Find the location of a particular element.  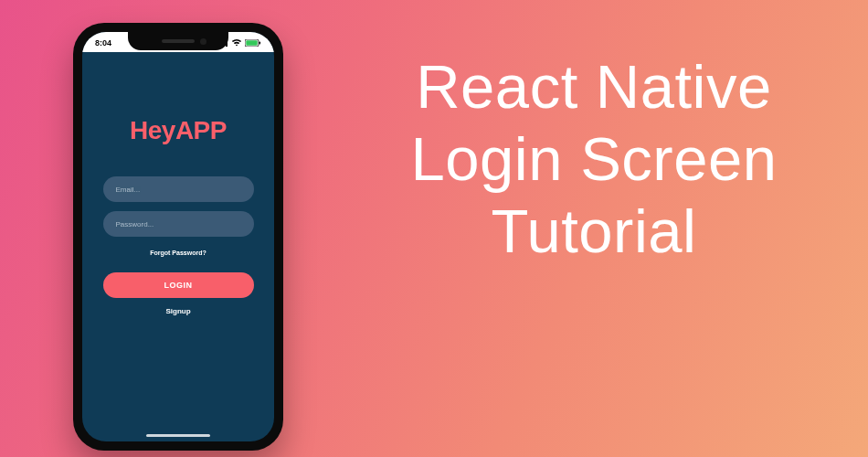

heading-line-2: Login Screen is located at coordinates (594, 159).